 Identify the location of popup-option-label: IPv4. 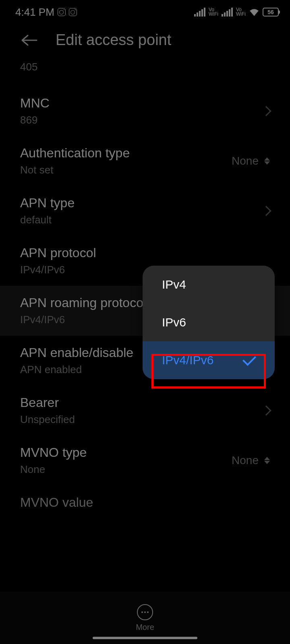
(174, 285).